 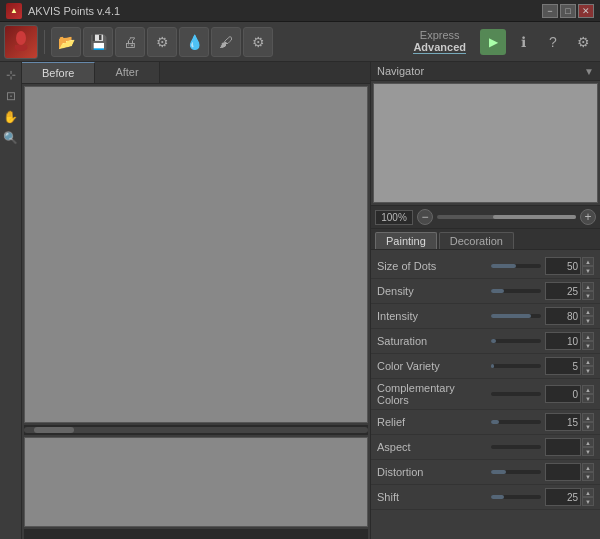 I want to click on param-up-1: ▲, so click(x=588, y=286).